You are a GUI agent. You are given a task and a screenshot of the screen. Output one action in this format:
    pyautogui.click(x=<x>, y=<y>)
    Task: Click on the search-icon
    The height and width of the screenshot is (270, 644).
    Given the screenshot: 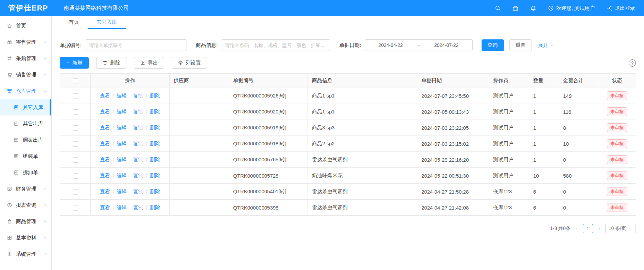 What is the action you would take?
    pyautogui.click(x=498, y=8)
    